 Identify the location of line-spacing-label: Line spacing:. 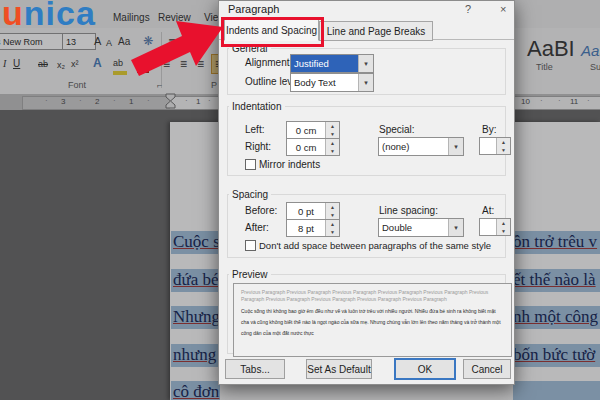
(408, 210).